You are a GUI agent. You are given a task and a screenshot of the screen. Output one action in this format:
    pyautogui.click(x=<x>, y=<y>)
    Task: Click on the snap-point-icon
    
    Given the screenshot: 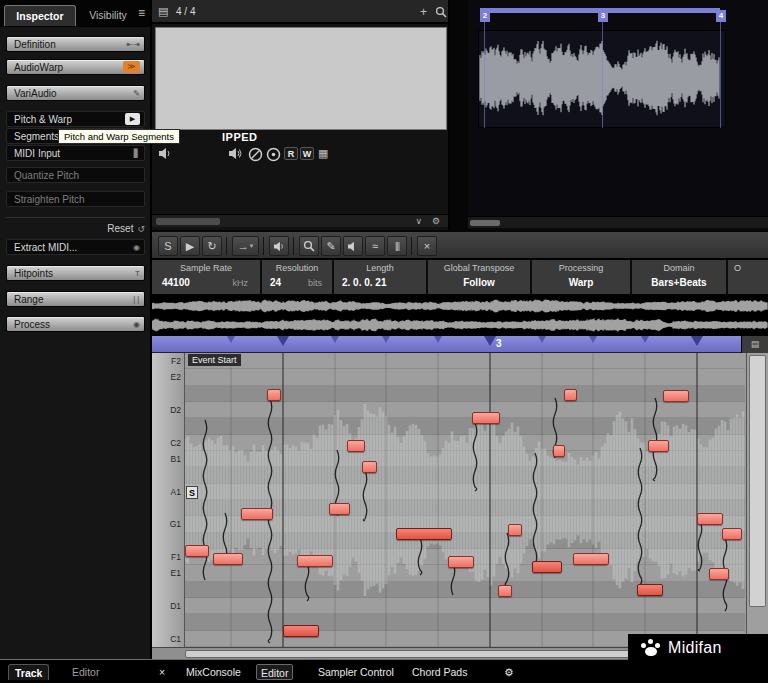 What is the action you would take?
    pyautogui.click(x=274, y=154)
    